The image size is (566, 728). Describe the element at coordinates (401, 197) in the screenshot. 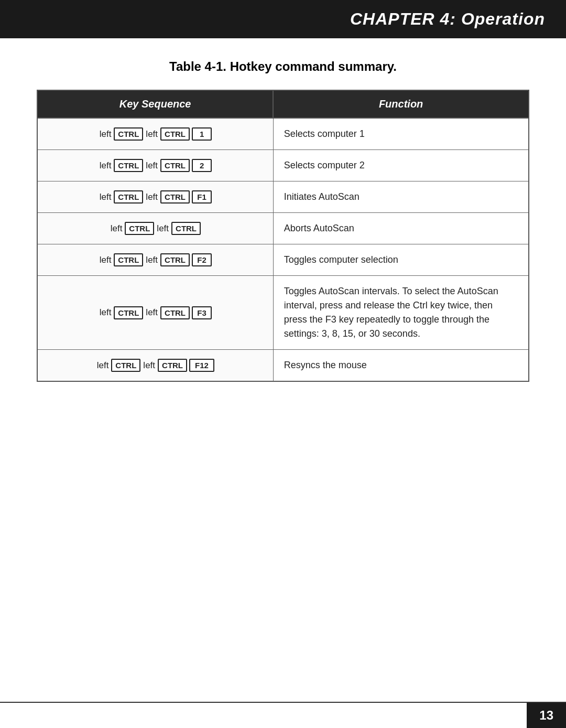

I see `function-cell: Initiates AutoScan` at that location.